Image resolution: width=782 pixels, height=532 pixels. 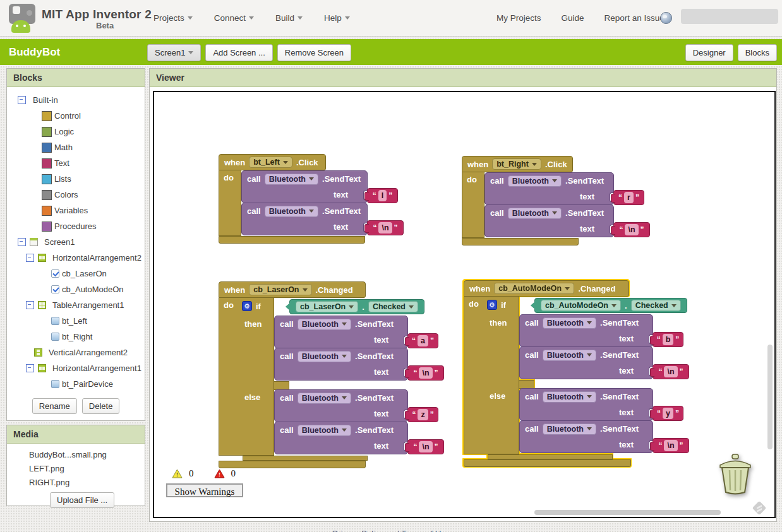 I want to click on call-bluetooth-sendtext-block: callBluetooth.SendTexttext“r”, so click(x=550, y=189).